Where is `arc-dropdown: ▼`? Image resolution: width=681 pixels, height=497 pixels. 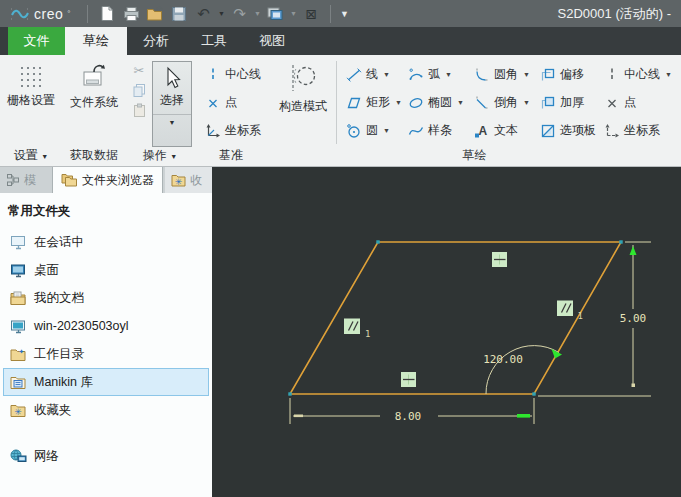 arc-dropdown: ▼ is located at coordinates (448, 74).